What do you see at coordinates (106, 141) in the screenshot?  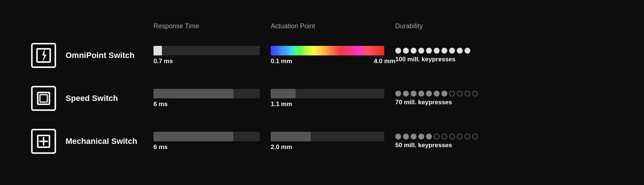 I see `switch-name-mechanical: Mechanical Switch` at bounding box center [106, 141].